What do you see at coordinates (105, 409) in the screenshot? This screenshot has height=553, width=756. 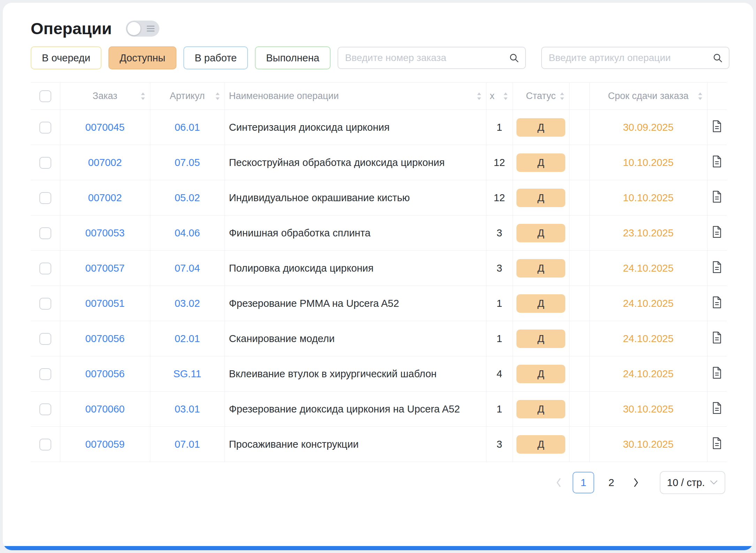 I see `order-link: 0070060` at bounding box center [105, 409].